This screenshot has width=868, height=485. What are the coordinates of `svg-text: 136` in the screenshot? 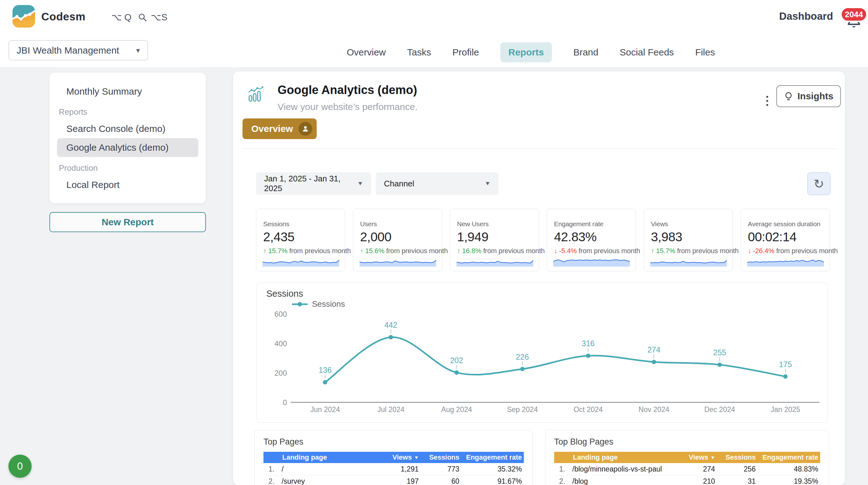 It's located at (325, 370).